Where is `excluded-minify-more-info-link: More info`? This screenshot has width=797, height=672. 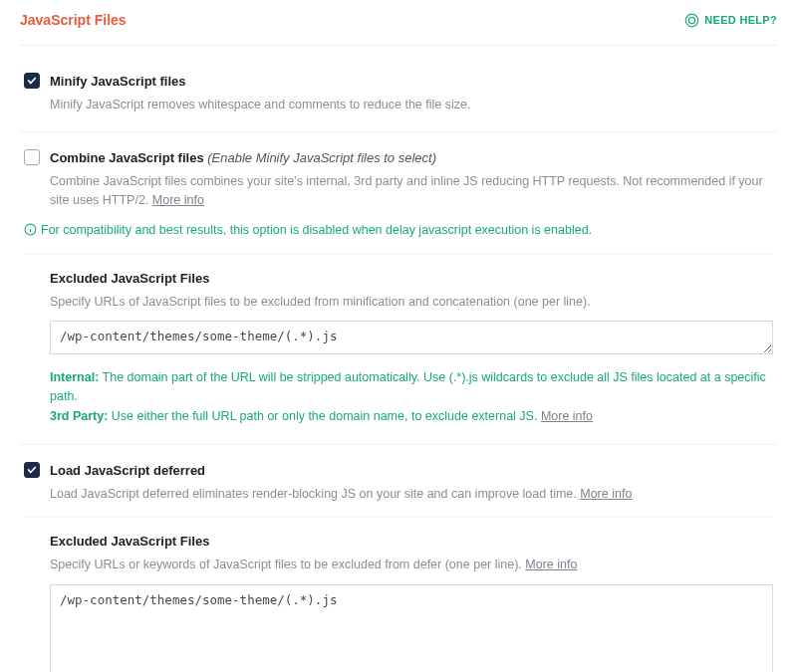
excluded-minify-more-info-link: More info is located at coordinates (567, 416).